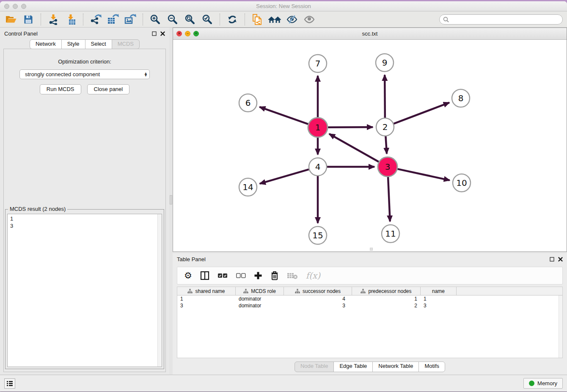  Describe the element at coordinates (53, 19) in the screenshot. I see `import-network-icon` at that location.